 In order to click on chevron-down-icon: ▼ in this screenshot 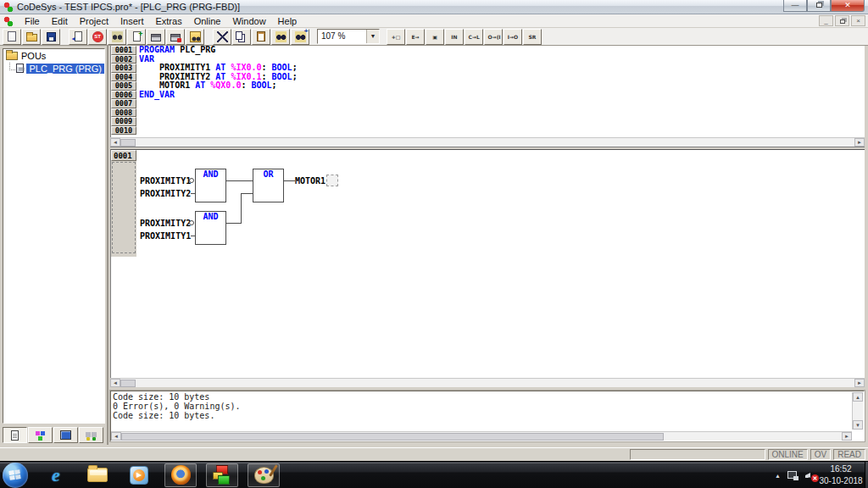, I will do `click(373, 36)`.